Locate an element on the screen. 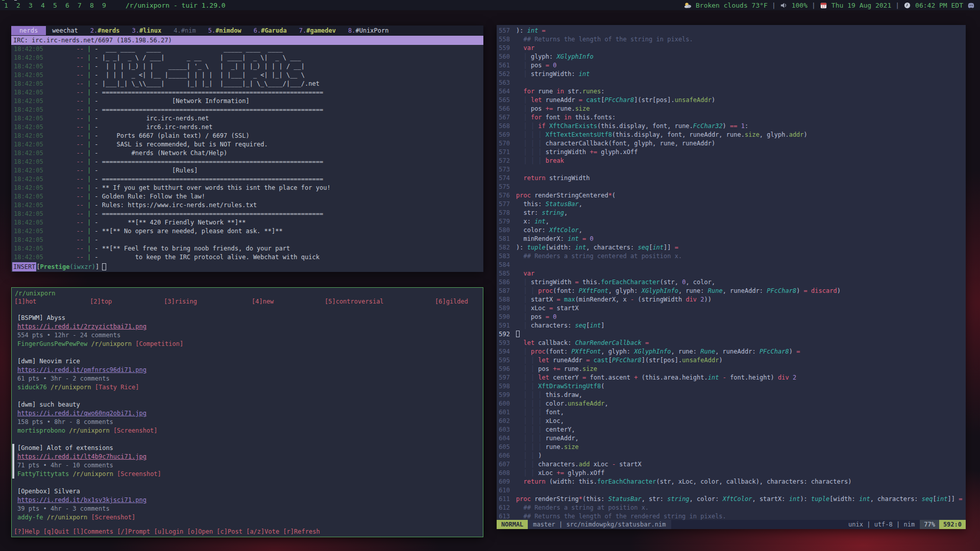  tuir-post: [dwm] such beautyhttps://i.redd.it/qwo60… is located at coordinates (247, 418).